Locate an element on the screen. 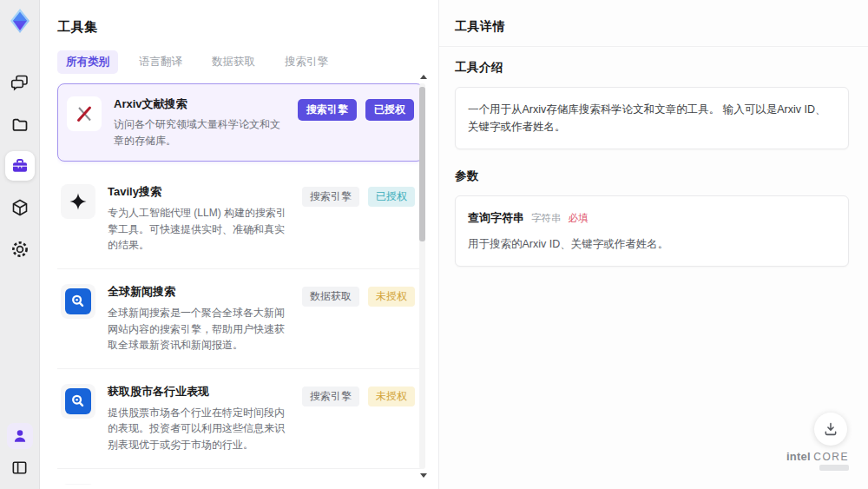 The width and height of the screenshot is (868, 489). intro-section-heading: 工具介绍 is located at coordinates (652, 68).